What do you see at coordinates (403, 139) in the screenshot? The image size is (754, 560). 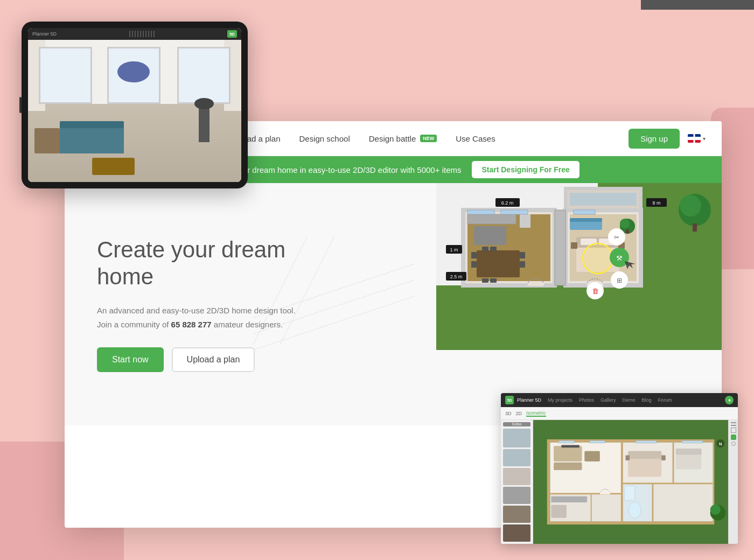 I see `nav-design-battle: Design battle NEW` at bounding box center [403, 139].